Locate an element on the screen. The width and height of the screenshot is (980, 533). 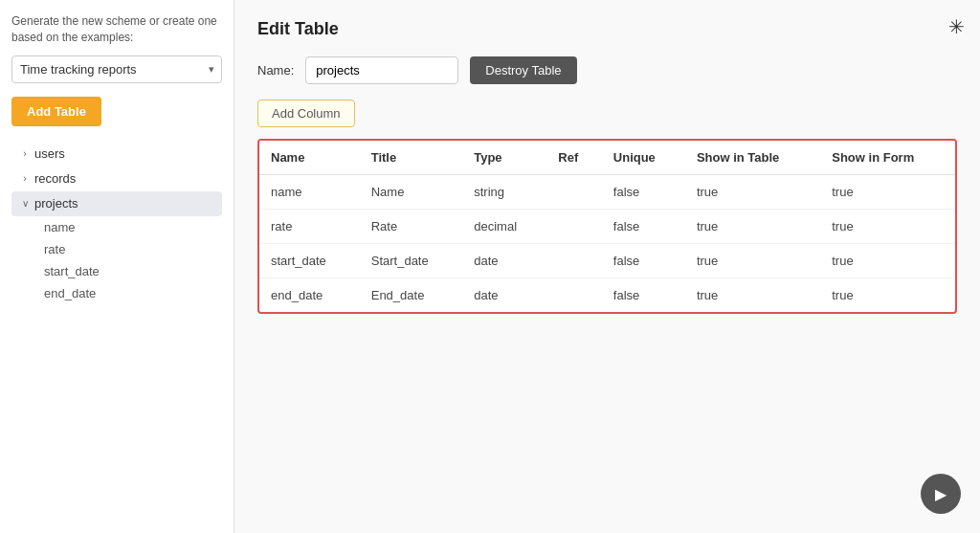
table-header-row: Name Title Type Ref Unique Show in Table… is located at coordinates (607, 158).